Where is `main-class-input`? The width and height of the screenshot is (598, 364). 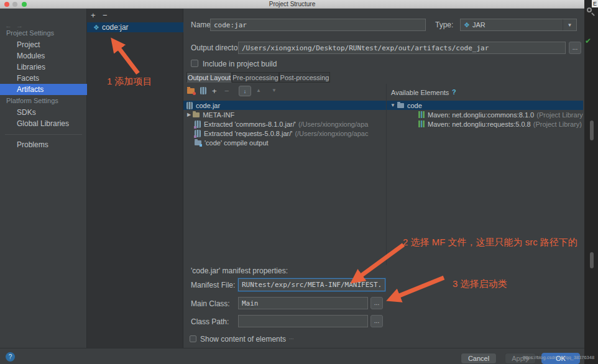
main-class-input is located at coordinates (303, 303).